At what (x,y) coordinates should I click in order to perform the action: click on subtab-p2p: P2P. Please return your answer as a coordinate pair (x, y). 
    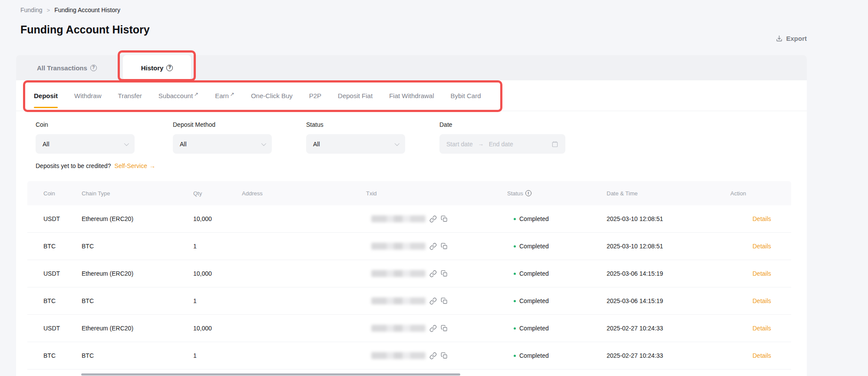
    Looking at the image, I should click on (315, 96).